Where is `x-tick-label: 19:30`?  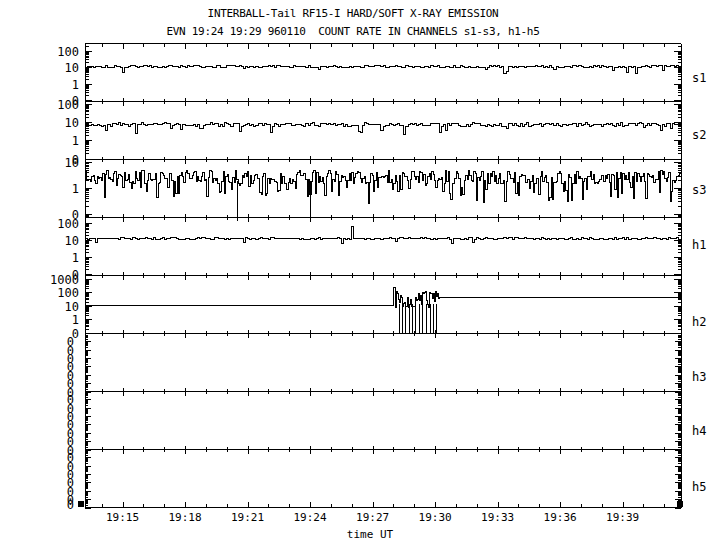
x-tick-label: 19:30 is located at coordinates (436, 518).